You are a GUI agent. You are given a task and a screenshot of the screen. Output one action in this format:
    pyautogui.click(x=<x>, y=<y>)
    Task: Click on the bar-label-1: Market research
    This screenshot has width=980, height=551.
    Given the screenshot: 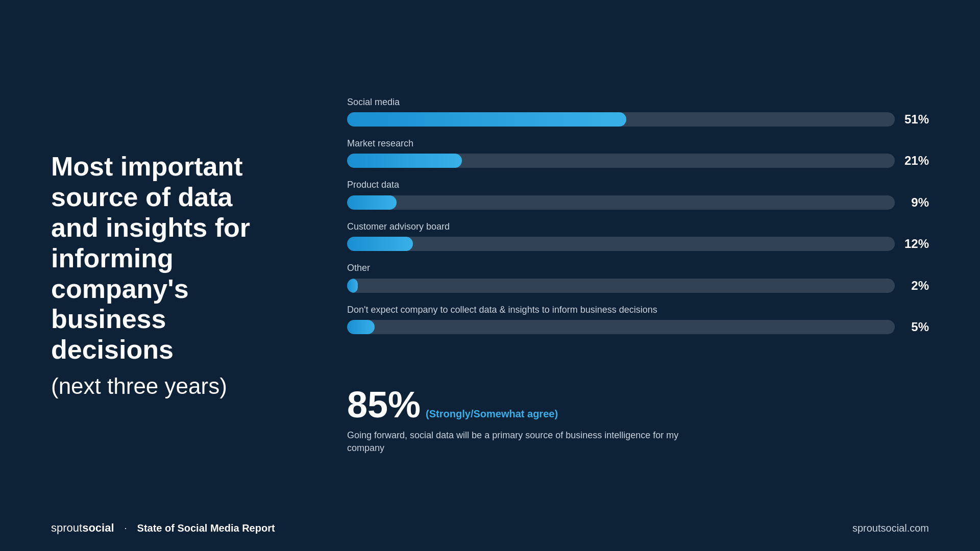 What is the action you would take?
    pyautogui.click(x=638, y=144)
    